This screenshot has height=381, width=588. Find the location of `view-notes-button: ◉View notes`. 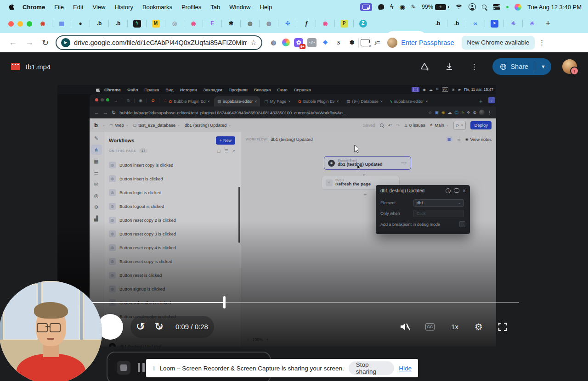

view-notes-button: ◉View notes is located at coordinates (479, 140).